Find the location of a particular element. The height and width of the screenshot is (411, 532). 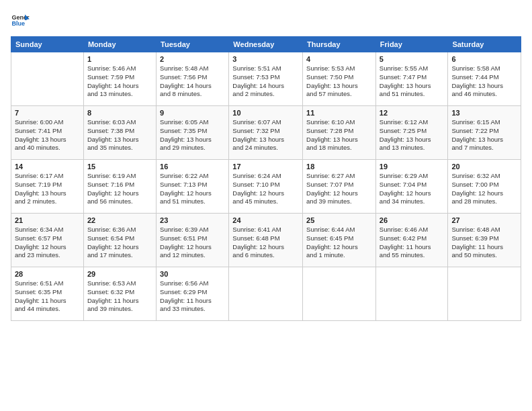

calendar-cell: 28Sunrise: 6:51 AM Sunset: 6:35 PM Dayli… is located at coordinates (48, 294).